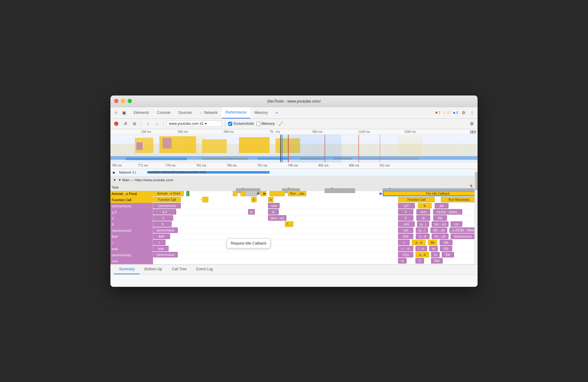 Image resolution: width=588 pixels, height=382 pixels. I want to click on eib-cell: Eib, so click(448, 255).